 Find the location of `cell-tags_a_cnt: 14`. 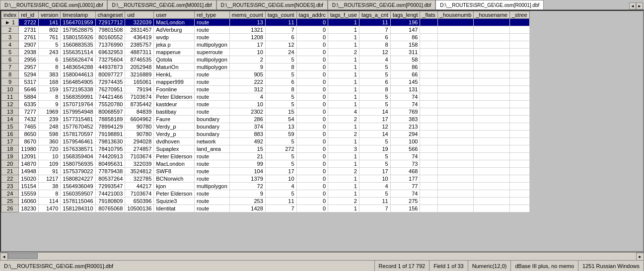

cell-tags_a_cnt: 14 is located at coordinates (374, 112).